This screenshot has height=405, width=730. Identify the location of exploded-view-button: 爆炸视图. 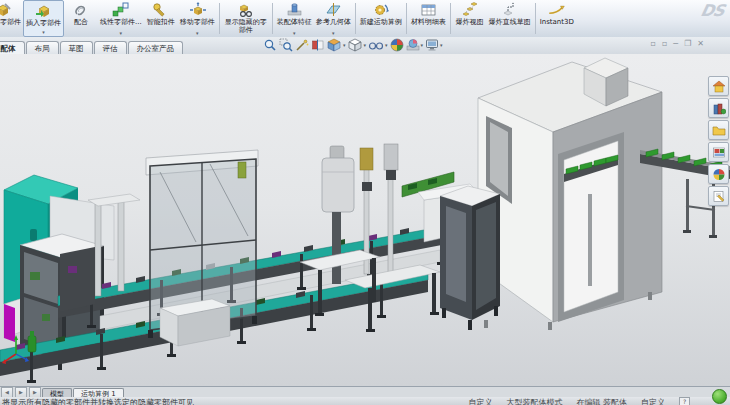
(470, 18).